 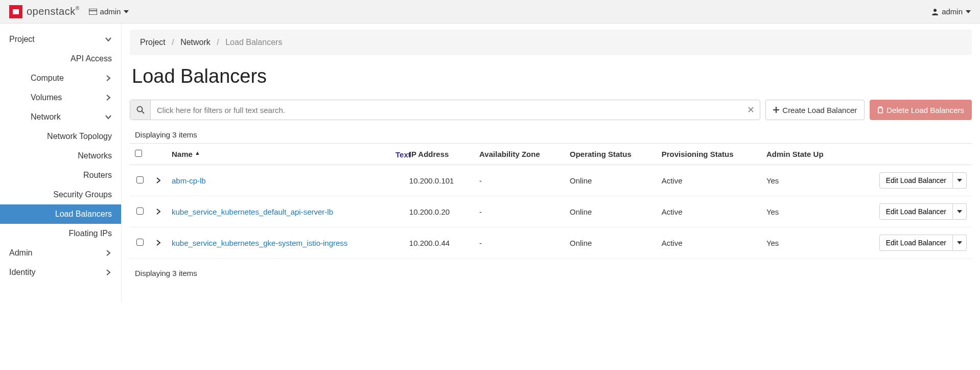 What do you see at coordinates (173, 42) in the screenshot?
I see `breadcrumb-sep: /` at bounding box center [173, 42].